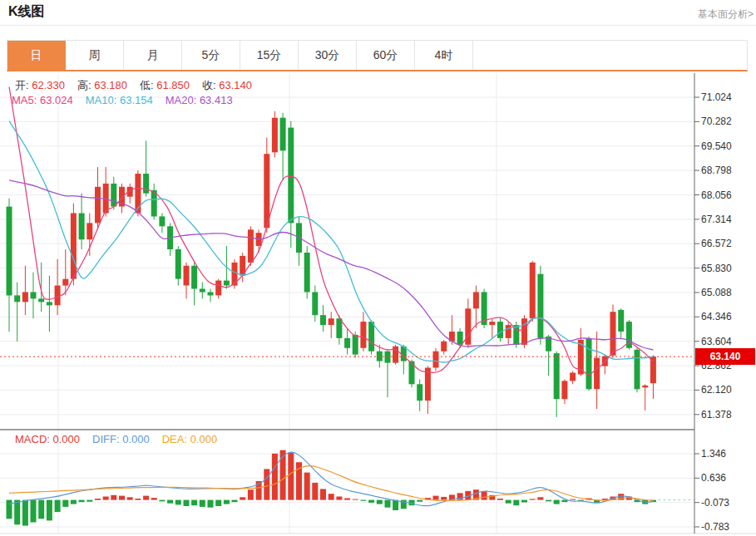  I want to click on close-legend-item: 收: 63.140, so click(227, 85).